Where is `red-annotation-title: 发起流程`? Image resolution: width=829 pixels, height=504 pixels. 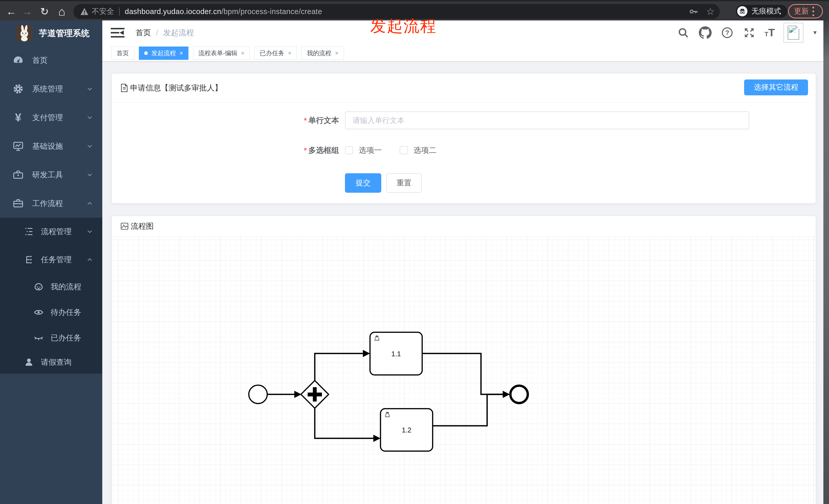
red-annotation-title: 发起流程 is located at coordinates (404, 26).